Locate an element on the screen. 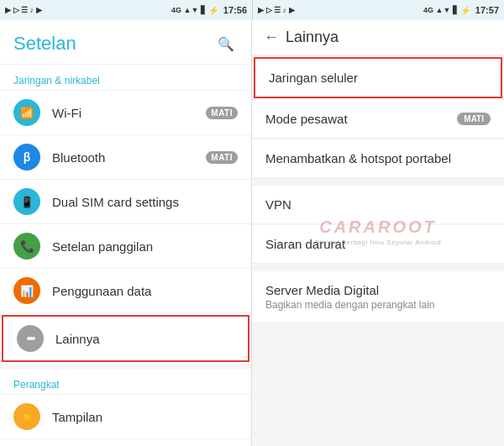 The height and width of the screenshot is (446, 504). divider1 is located at coordinates (378, 182).